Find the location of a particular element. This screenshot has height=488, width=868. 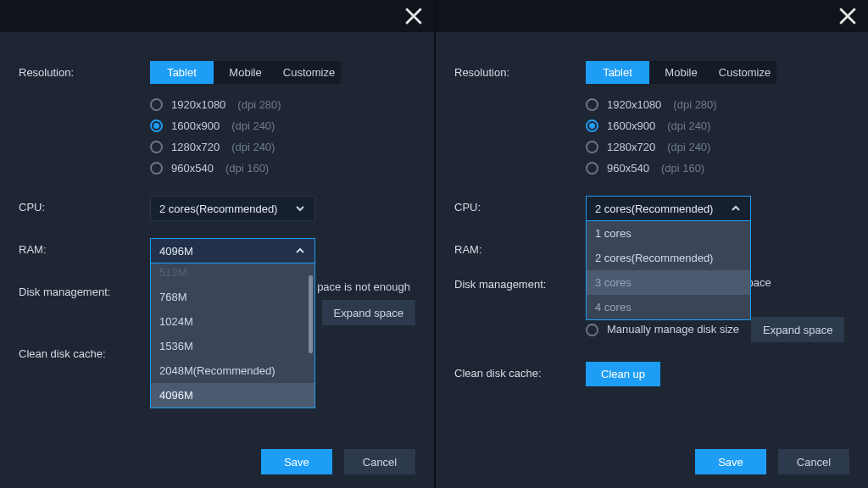

scrollbar-thumb is located at coordinates (310, 314).